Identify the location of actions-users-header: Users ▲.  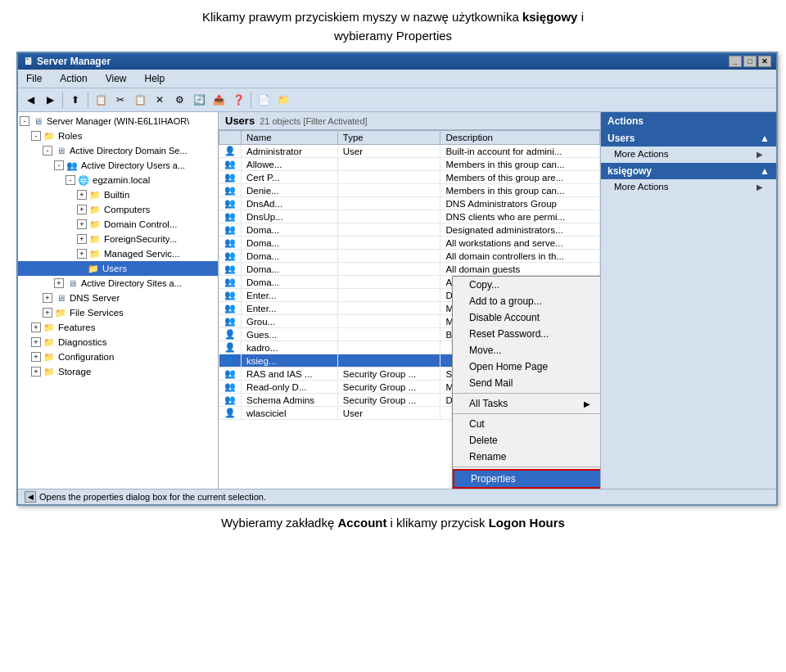
(689, 138).